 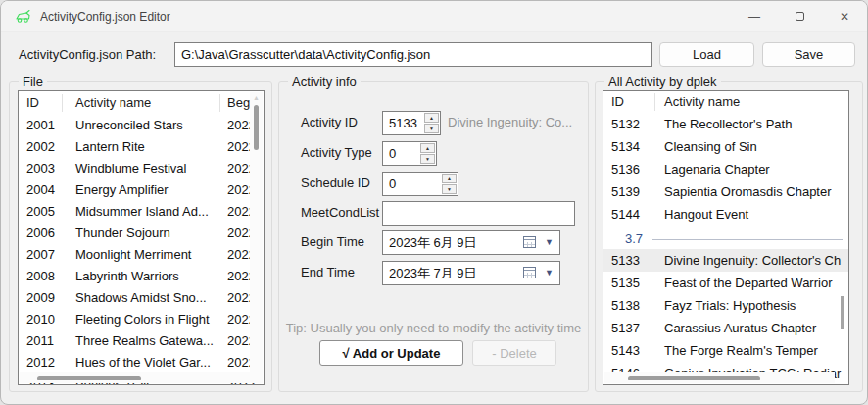 I want to click on end-time-picker: 2023年 7月 9日 ▼, so click(x=471, y=273).